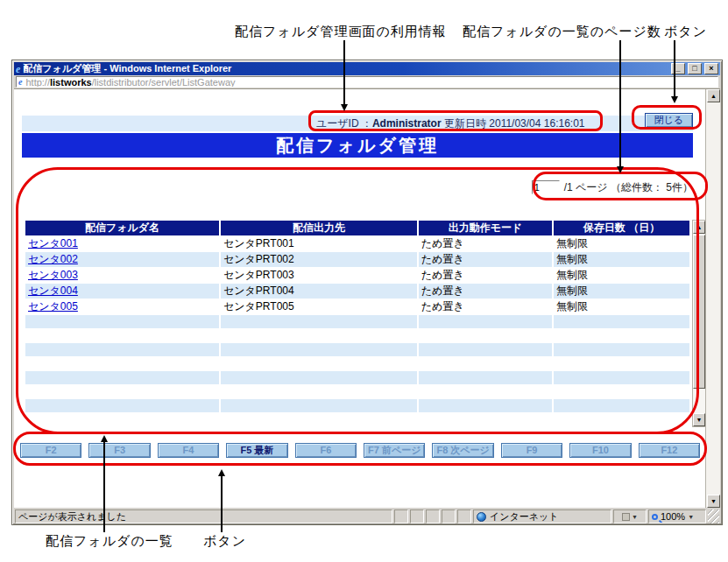  What do you see at coordinates (357, 275) in the screenshot?
I see `table-row: センタ003 センタPRT003 ため置き 無制限` at bounding box center [357, 275].